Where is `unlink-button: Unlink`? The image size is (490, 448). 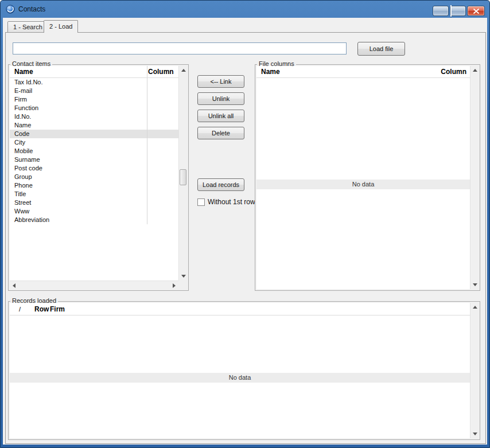
unlink-button: Unlink is located at coordinates (221, 99).